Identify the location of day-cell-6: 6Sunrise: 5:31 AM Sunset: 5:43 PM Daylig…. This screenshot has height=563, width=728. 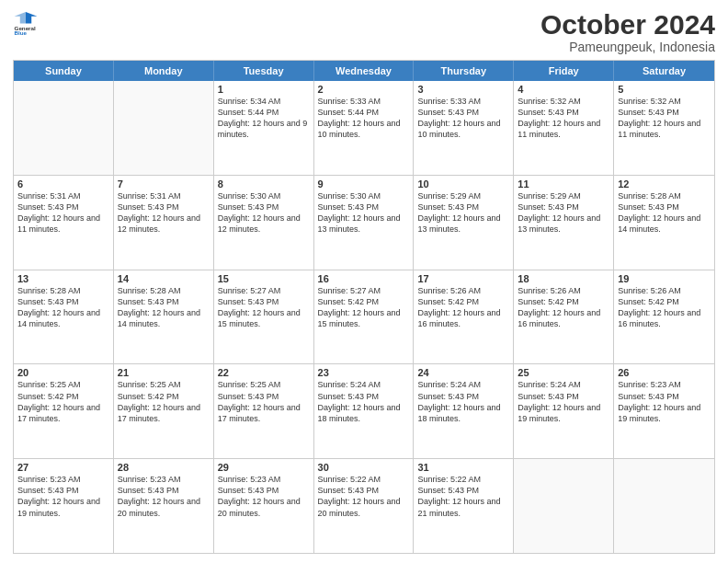
(64, 223).